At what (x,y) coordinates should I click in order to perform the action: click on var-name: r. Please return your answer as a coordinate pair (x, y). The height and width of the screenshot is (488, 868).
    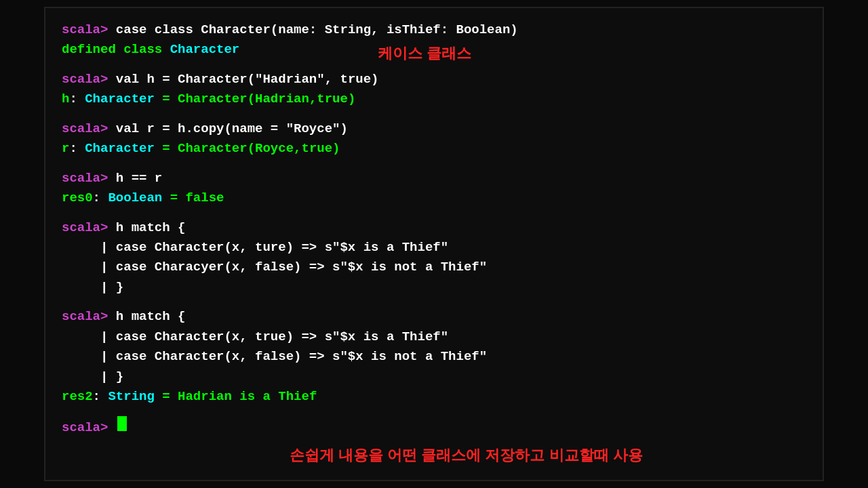
    Looking at the image, I should click on (65, 149).